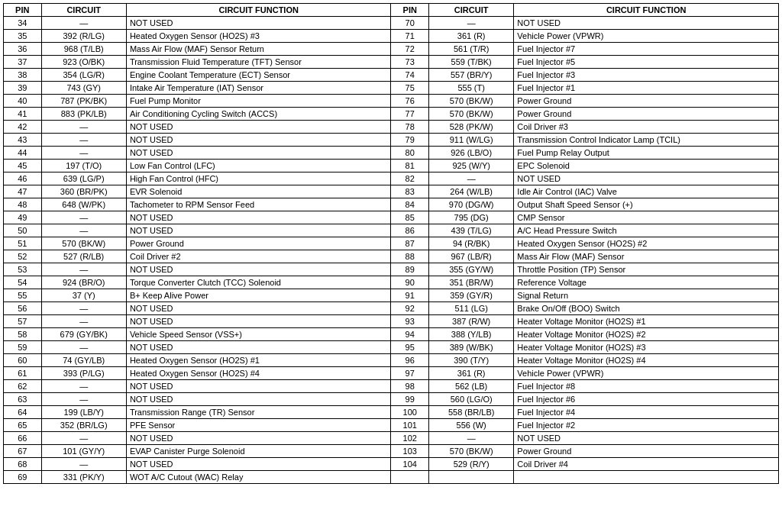 The width and height of the screenshot is (782, 532). I want to click on left-circuit: 393 (P/LG), so click(84, 374).